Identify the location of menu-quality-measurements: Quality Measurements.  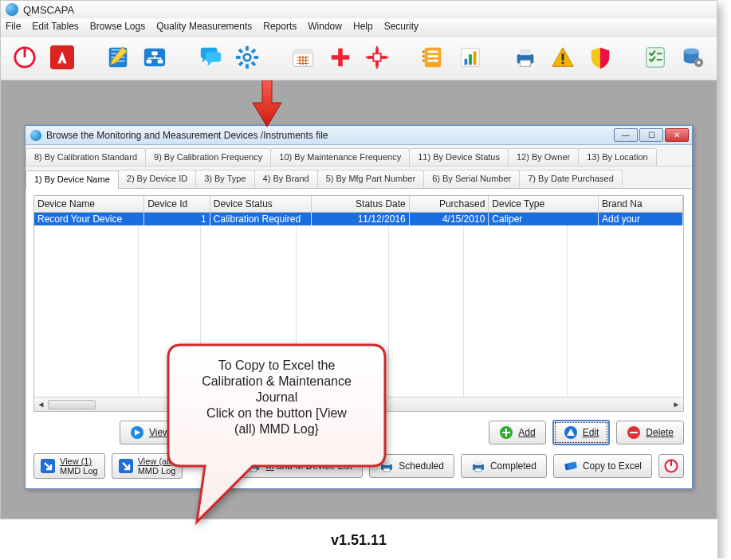
(204, 26).